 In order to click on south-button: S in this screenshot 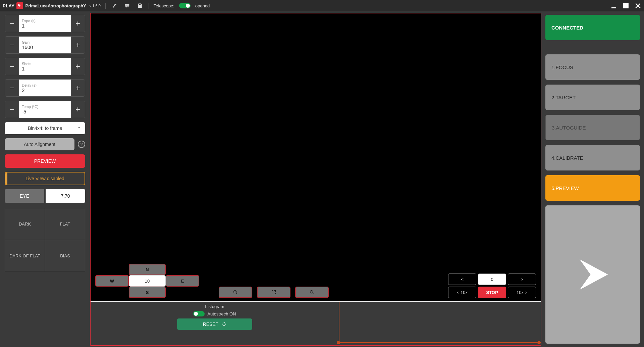, I will do `click(147, 292)`.